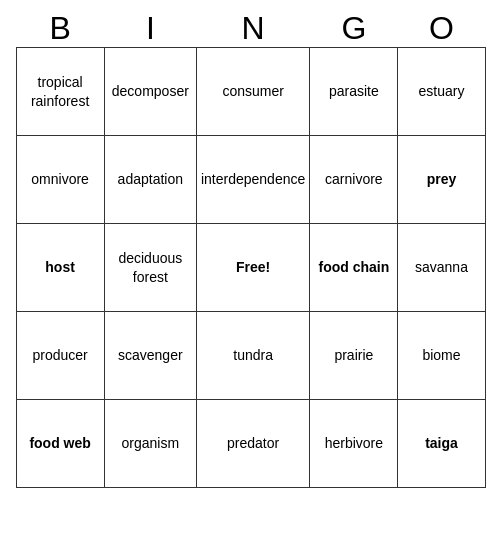 The width and height of the screenshot is (501, 544). Describe the element at coordinates (150, 356) in the screenshot. I see `grid-cell-r3-c1: scavenger` at that location.